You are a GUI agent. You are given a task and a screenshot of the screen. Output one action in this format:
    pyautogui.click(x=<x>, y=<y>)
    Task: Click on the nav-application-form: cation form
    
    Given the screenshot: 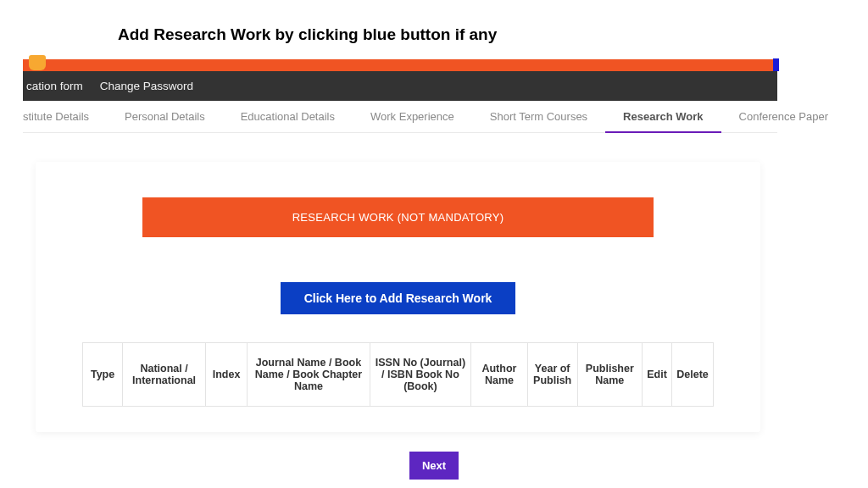 What is the action you would take?
    pyautogui.click(x=54, y=86)
    